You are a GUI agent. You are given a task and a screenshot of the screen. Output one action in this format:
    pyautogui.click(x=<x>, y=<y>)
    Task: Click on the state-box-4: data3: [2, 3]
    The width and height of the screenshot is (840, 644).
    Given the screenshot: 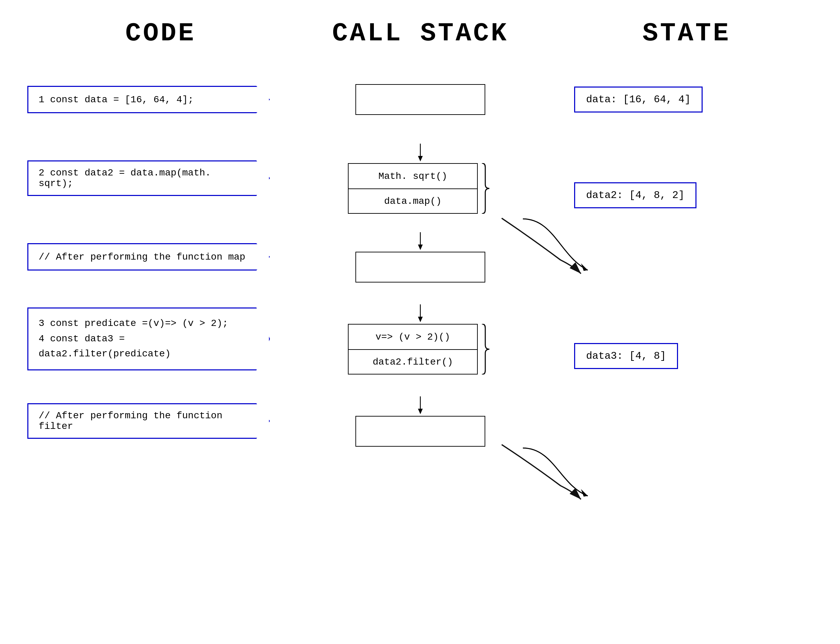 What is the action you would take?
    pyautogui.click(x=626, y=356)
    